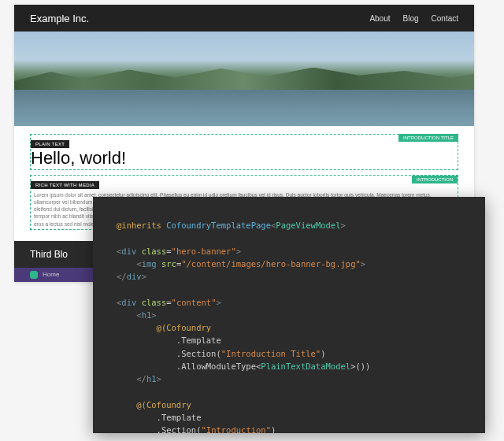 The width and height of the screenshot is (504, 441). What do you see at coordinates (244, 18) in the screenshot?
I see `site-navbar: Example Inc. About Blog Contact` at bounding box center [244, 18].